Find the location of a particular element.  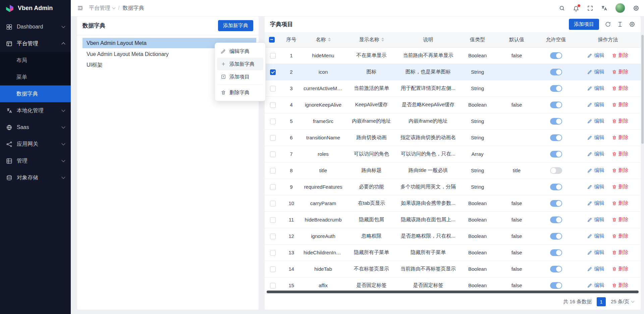

page-size-select: 25 条/页 is located at coordinates (623, 302).